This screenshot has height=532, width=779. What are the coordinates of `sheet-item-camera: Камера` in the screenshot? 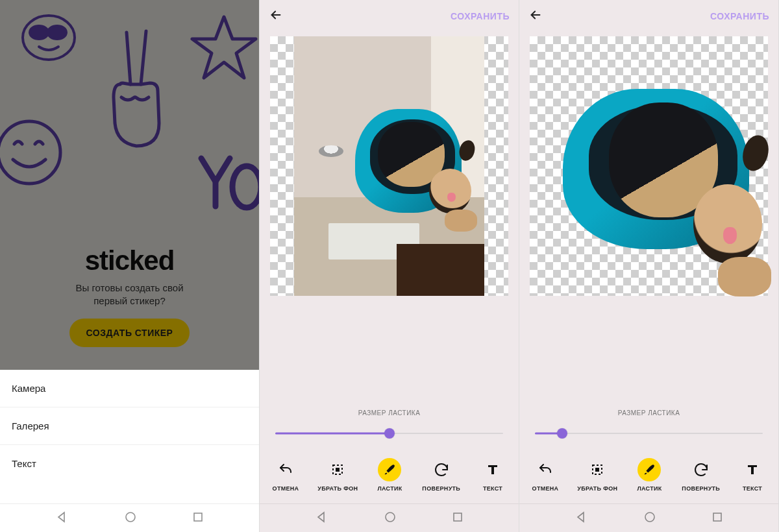 It's located at (130, 389).